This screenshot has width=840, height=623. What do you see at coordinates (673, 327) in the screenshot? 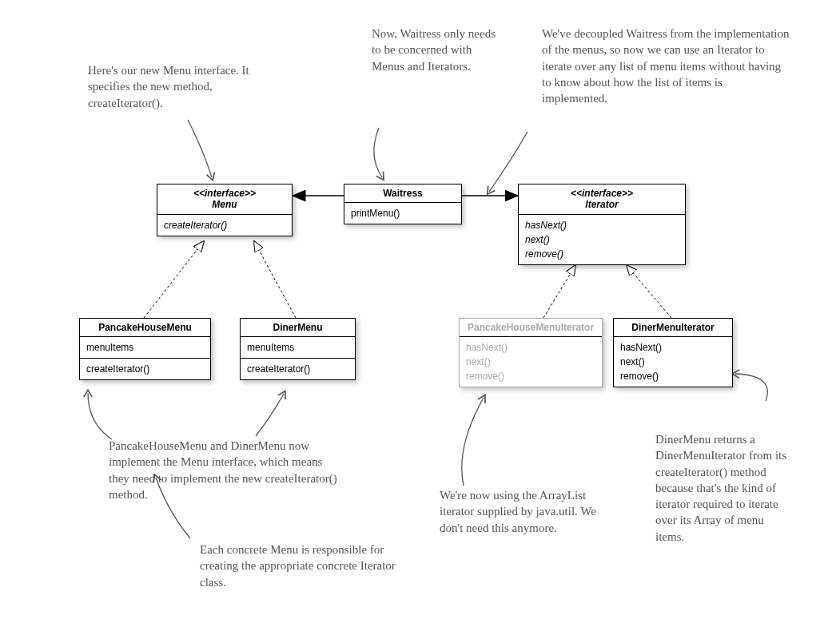
I see `class-name: DinerMenuIterator` at bounding box center [673, 327].